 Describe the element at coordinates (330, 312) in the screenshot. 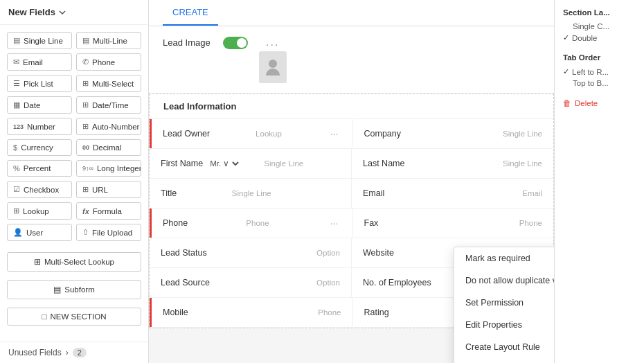

I see `field-type-mobile: Phone` at that location.